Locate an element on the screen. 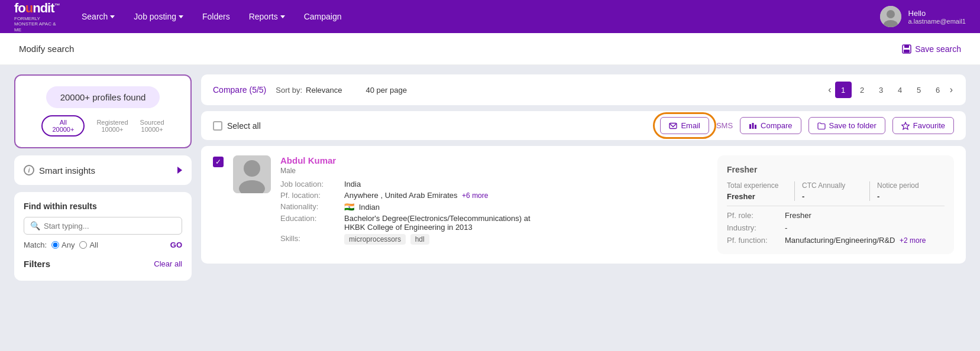 This screenshot has width=980, height=351. nav-search: Search is located at coordinates (98, 17).